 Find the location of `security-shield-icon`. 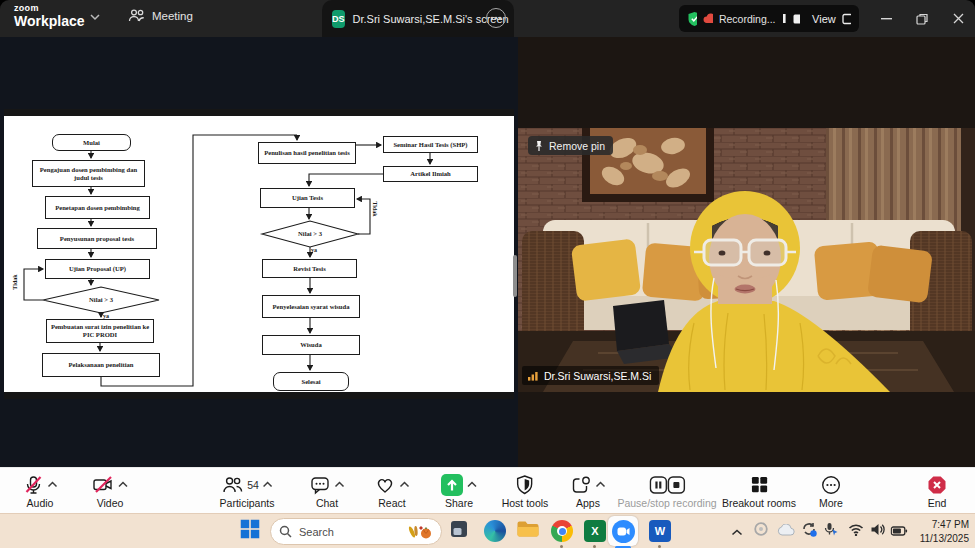

security-shield-icon is located at coordinates (692, 19).